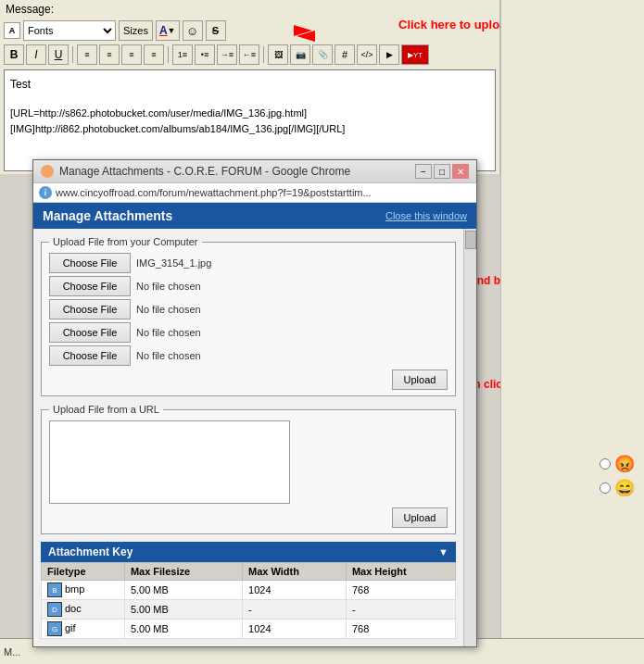 This screenshot has height=664, width=644. Describe the element at coordinates (205, 55) in the screenshot. I see `ul-btn: •≡` at that location.